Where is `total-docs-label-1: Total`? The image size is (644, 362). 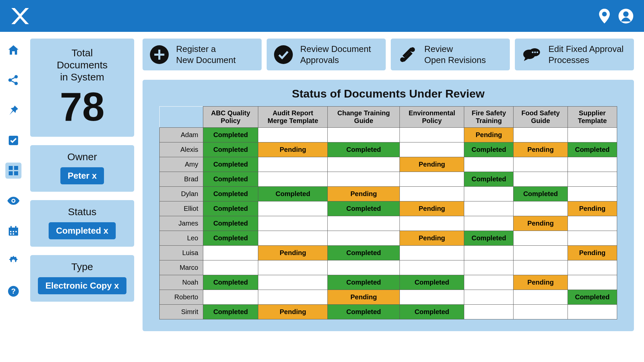
total-docs-label-1: Total is located at coordinates (82, 53).